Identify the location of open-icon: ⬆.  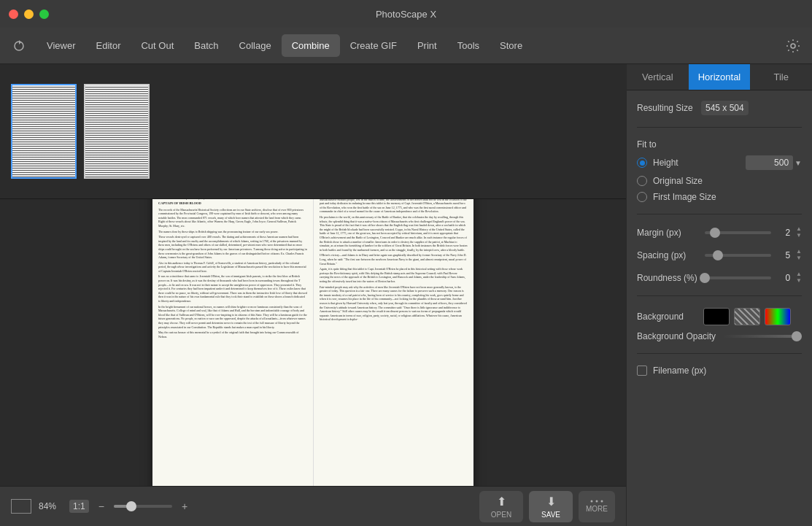
(502, 502).